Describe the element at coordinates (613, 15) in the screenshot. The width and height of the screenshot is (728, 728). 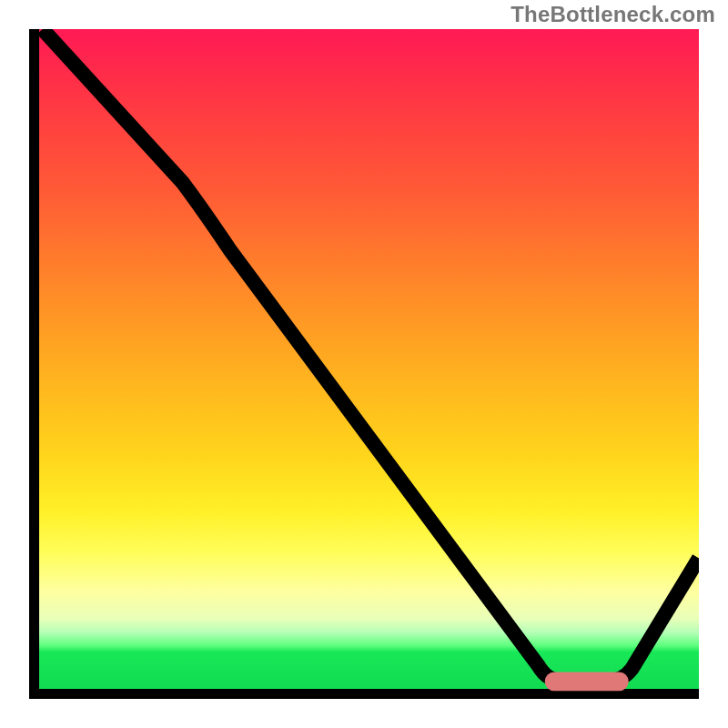
I see `watermark-label: TheBottleneck.com` at that location.